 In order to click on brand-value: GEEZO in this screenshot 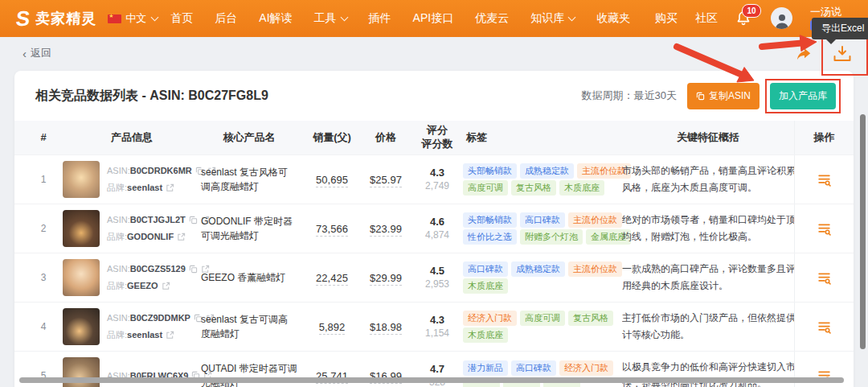, I will do `click(143, 286)`.